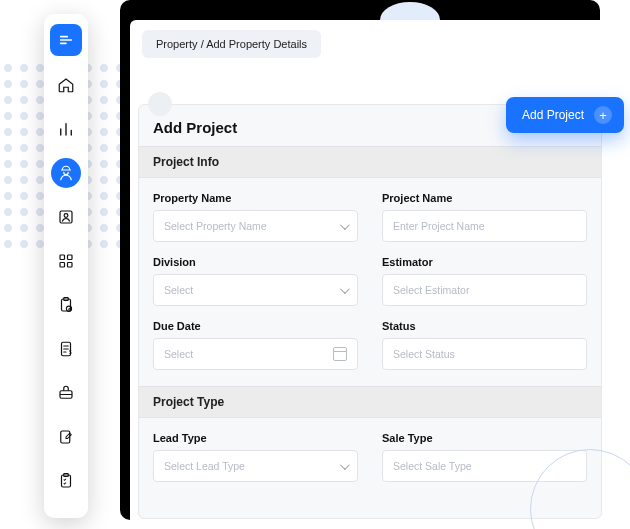 The height and width of the screenshot is (529, 630). Describe the element at coordinates (484, 354) in the screenshot. I see `input-status: Select Status` at that location.